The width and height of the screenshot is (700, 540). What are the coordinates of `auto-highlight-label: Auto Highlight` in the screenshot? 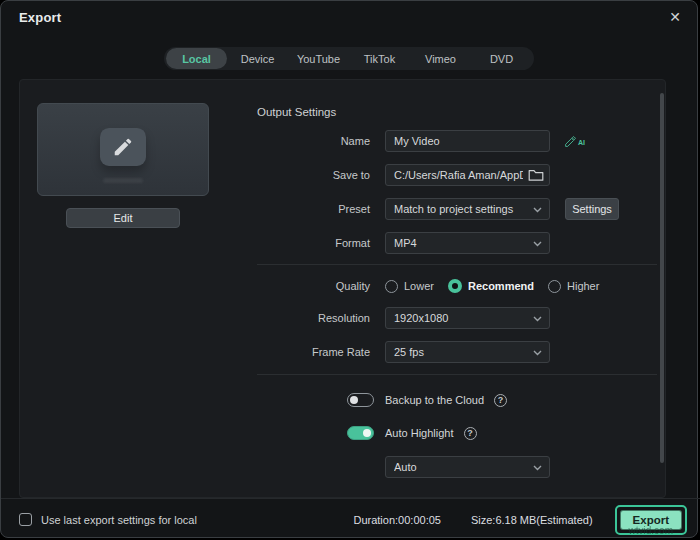 It's located at (420, 433).